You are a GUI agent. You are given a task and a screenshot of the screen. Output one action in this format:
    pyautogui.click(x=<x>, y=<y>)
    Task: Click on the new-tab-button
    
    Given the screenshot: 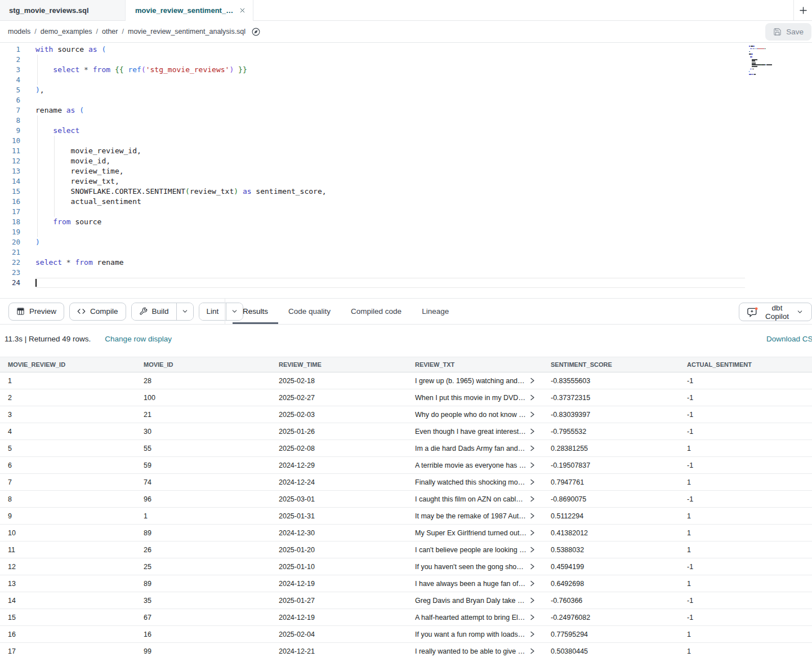 What is the action you would take?
    pyautogui.click(x=803, y=10)
    